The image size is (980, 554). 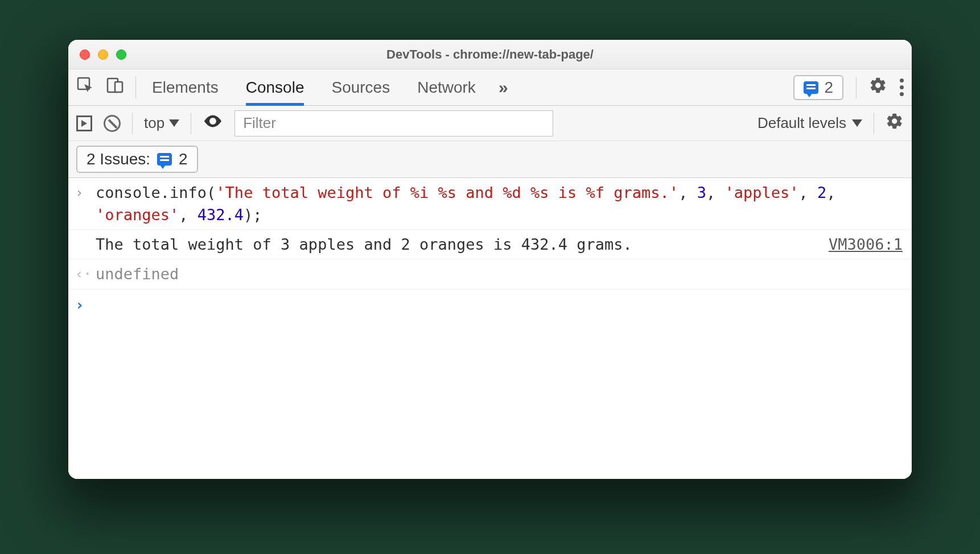 What do you see at coordinates (275, 88) in the screenshot?
I see `tab-label: Console` at bounding box center [275, 88].